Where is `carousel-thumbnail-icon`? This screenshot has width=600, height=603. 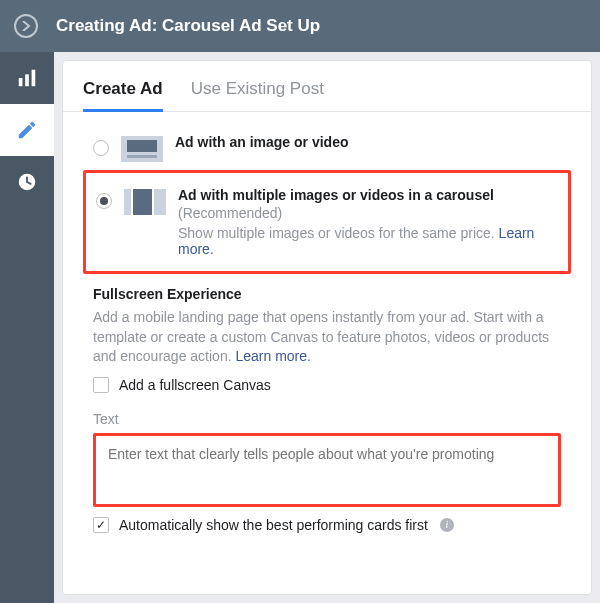
carousel-thumbnail-icon is located at coordinates (145, 202).